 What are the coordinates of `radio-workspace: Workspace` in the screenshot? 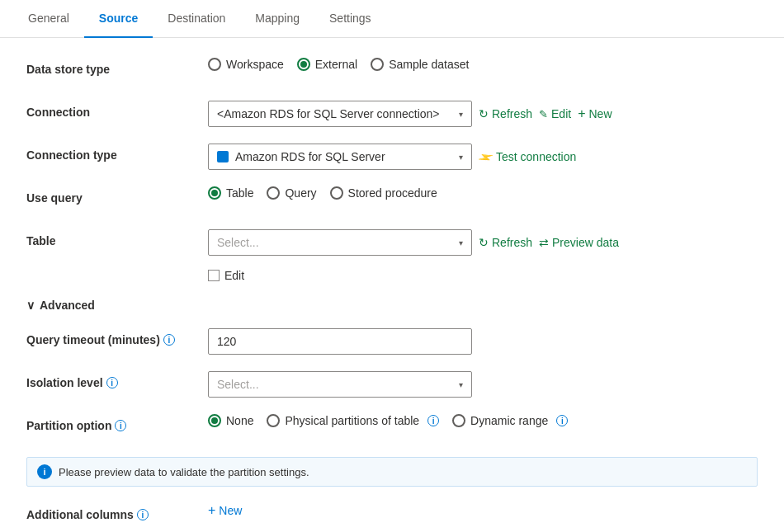 It's located at (246, 64).